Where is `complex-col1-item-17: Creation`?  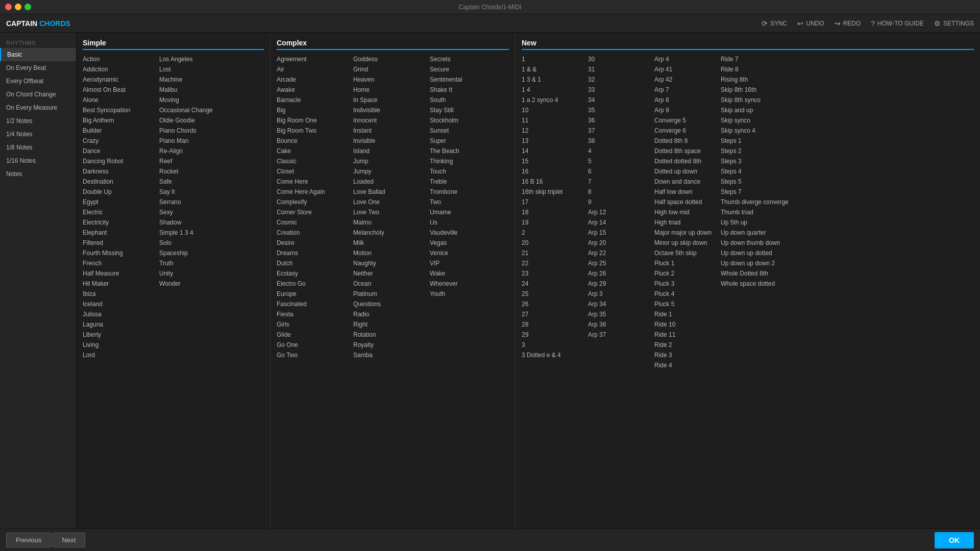 complex-col1-item-17: Creation is located at coordinates (310, 233).